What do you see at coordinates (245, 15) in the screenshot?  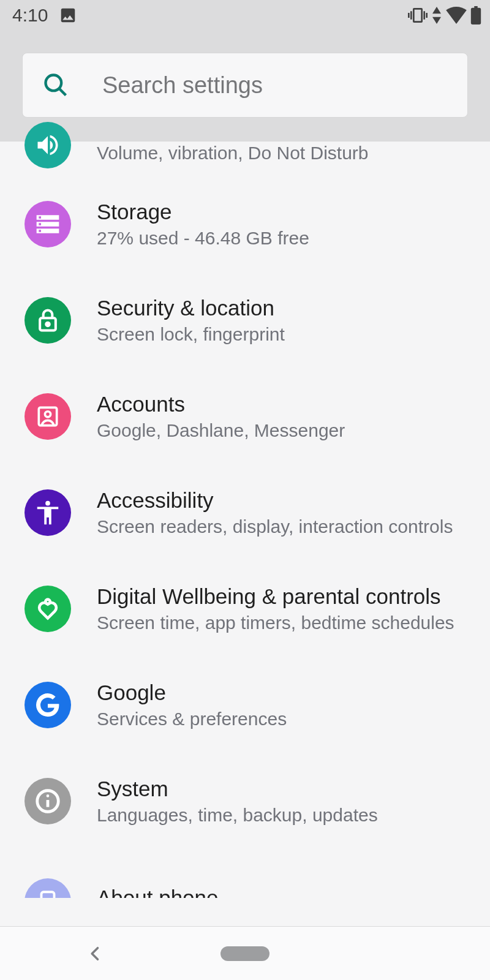 I see `status-bar: 4:10` at bounding box center [245, 15].